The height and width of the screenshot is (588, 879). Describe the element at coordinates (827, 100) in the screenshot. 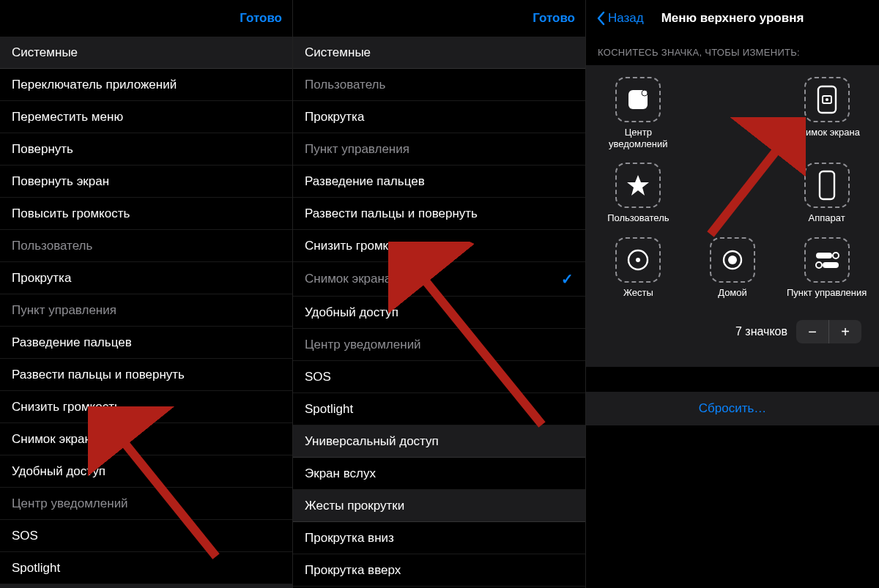

I see `screenshot-icon` at that location.